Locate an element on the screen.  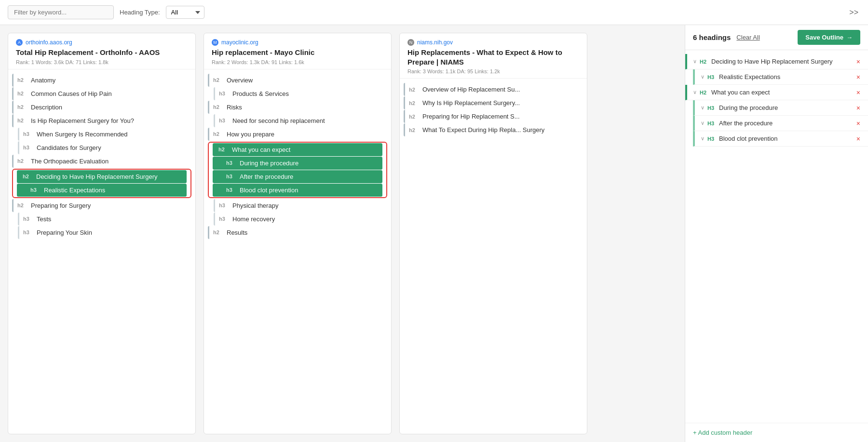
column-title: Total Hip Replacement - OrthoInfo - AAOS is located at coordinates (102, 53).